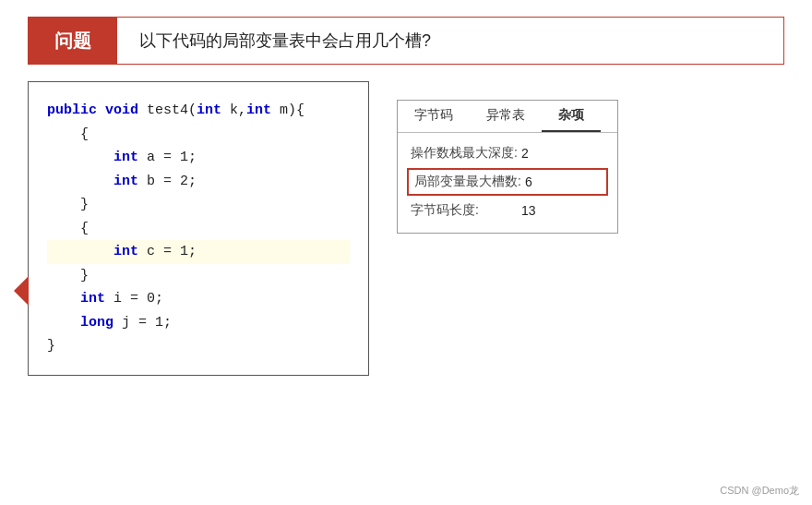  I want to click on info-row-label: 操作数栈最大深度:, so click(466, 153).